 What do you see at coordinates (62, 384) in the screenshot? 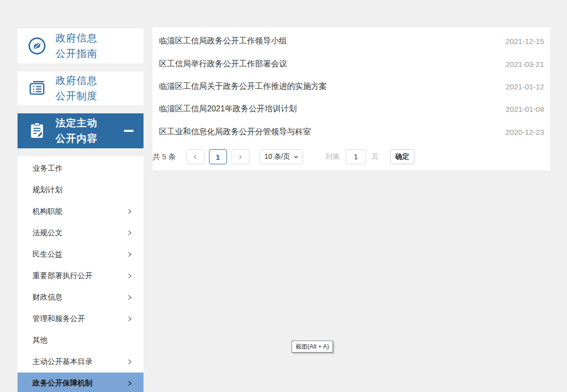
I see `submenu-item-label: 政务公开保障机制` at bounding box center [62, 384].